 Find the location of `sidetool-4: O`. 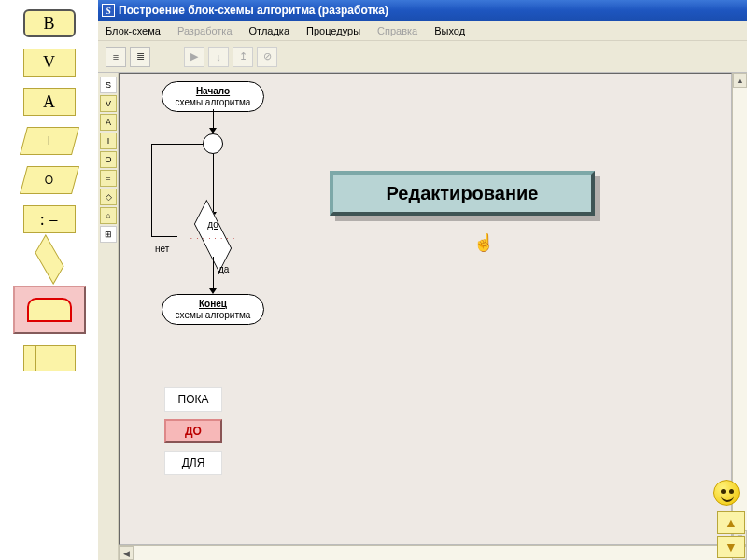

sidetool-4: O is located at coordinates (108, 160).